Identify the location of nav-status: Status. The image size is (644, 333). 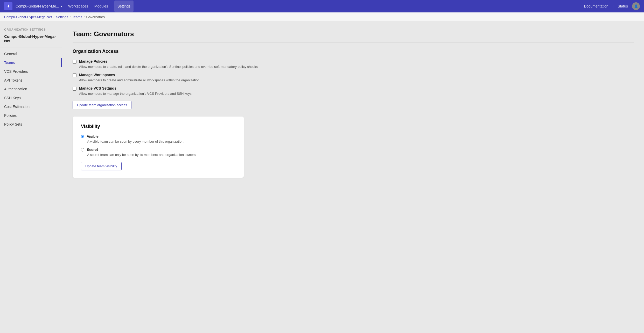
(623, 6).